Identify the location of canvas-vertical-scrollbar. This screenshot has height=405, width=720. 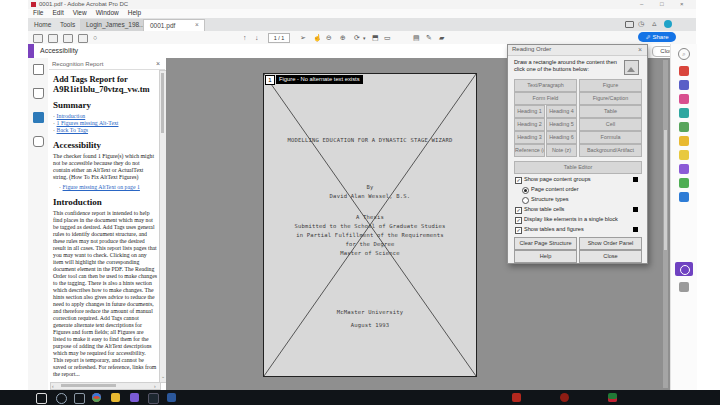
(666, 224).